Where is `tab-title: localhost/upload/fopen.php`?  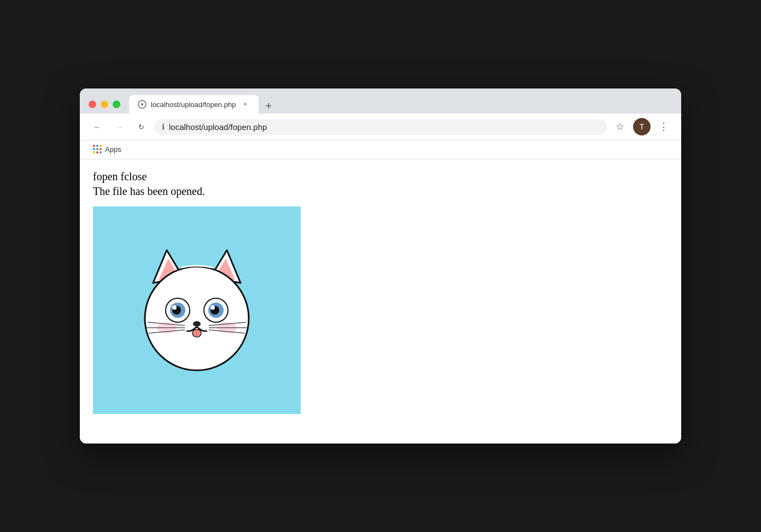 tab-title: localhost/upload/fopen.php is located at coordinates (194, 105).